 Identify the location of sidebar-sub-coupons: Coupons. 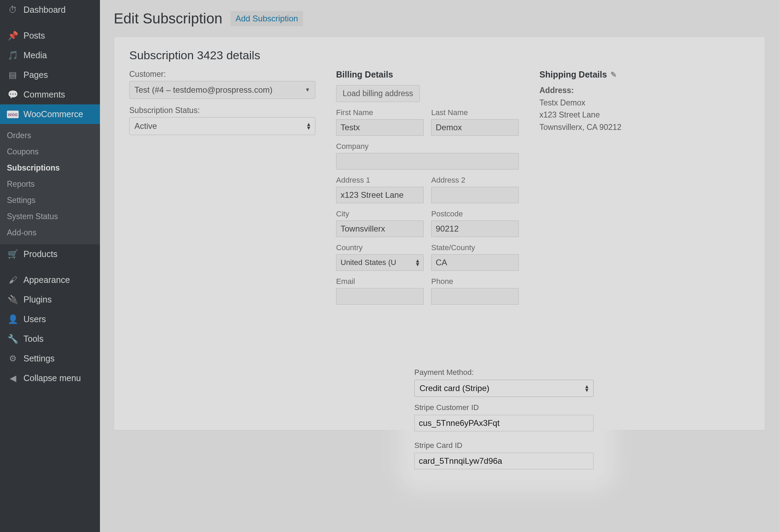
(50, 152).